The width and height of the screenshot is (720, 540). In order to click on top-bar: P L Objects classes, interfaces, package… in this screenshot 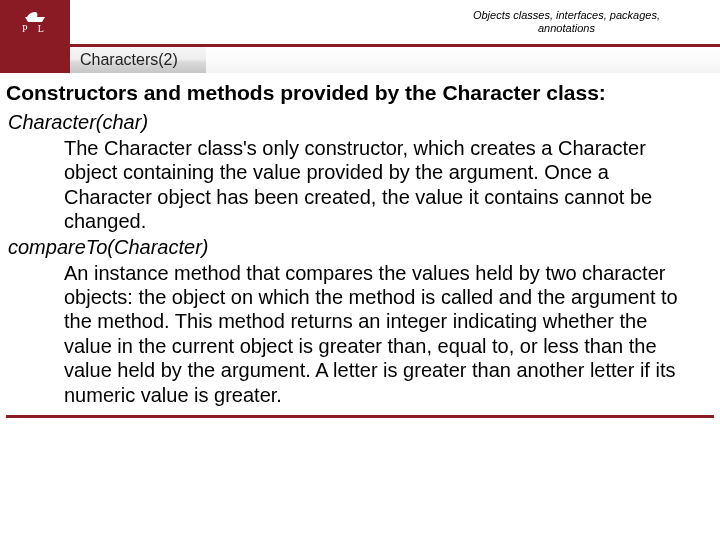, I will do `click(360, 22)`.